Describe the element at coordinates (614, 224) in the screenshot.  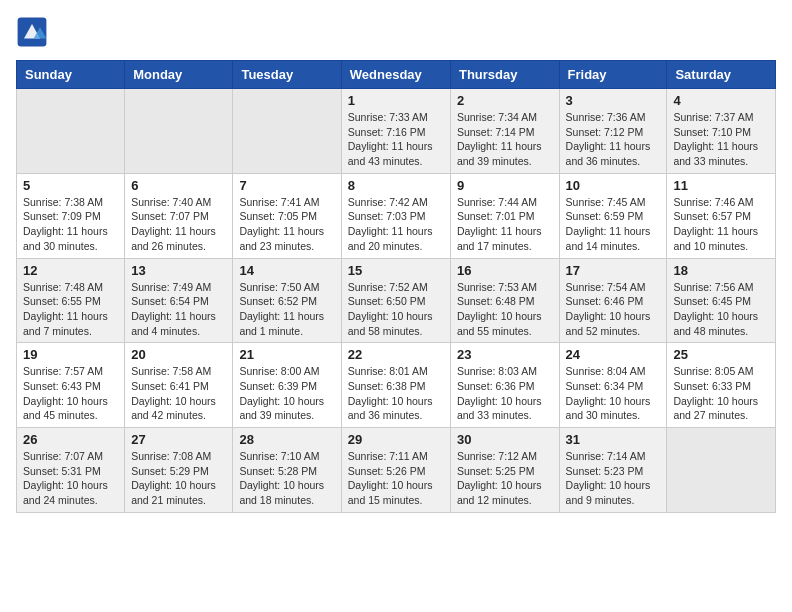
I see `day-info: Sunrise: 7:45 AM Sunset: 6:59 PM Dayligh…` at that location.